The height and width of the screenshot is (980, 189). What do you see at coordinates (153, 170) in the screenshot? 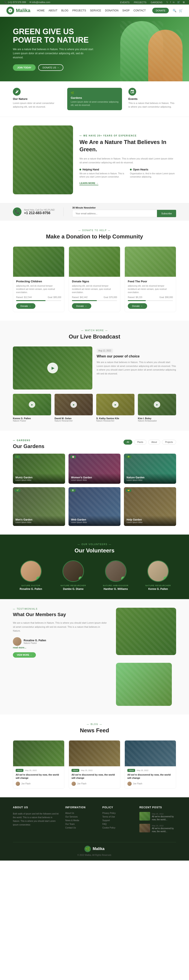
I see `open-hearts-title: Open Hearts` at bounding box center [153, 170].